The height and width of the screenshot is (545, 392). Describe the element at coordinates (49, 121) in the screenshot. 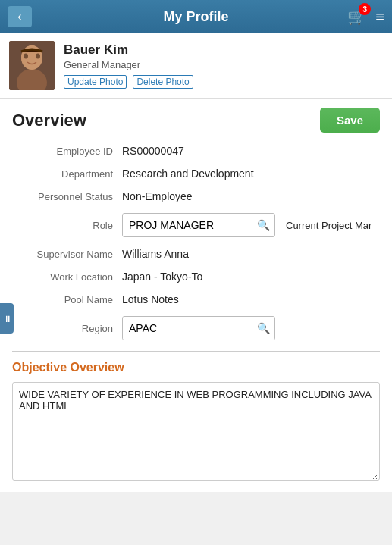

I see `overview-title: Overview` at that location.